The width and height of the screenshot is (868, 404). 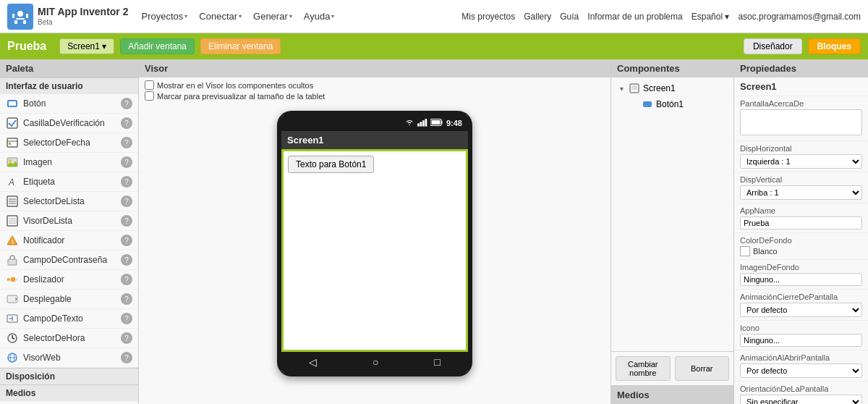 What do you see at coordinates (673, 104) in the screenshot?
I see `tree-children: Botón1` at bounding box center [673, 104].